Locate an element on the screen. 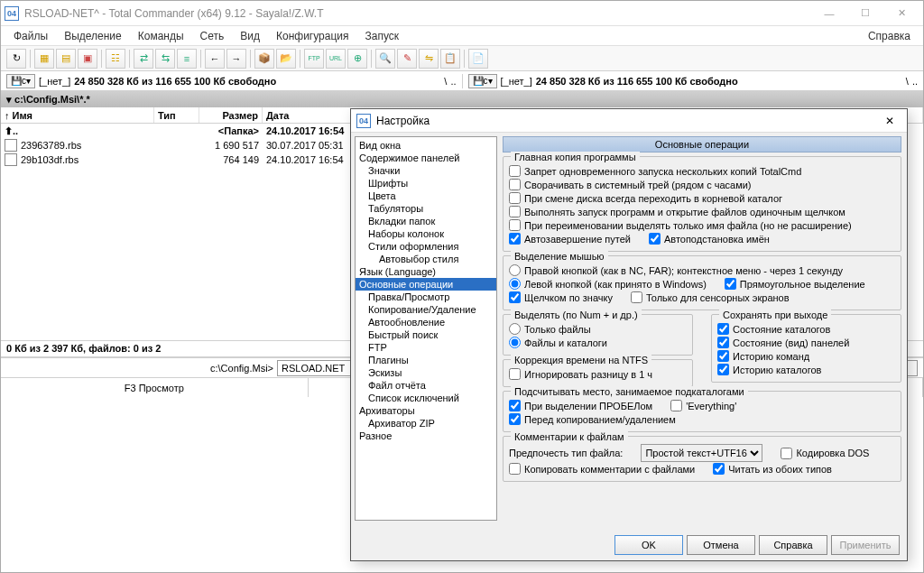 Image resolution: width=924 pixels, height=573 pixels. tree-item: Автовыбор стиля is located at coordinates (426, 259).